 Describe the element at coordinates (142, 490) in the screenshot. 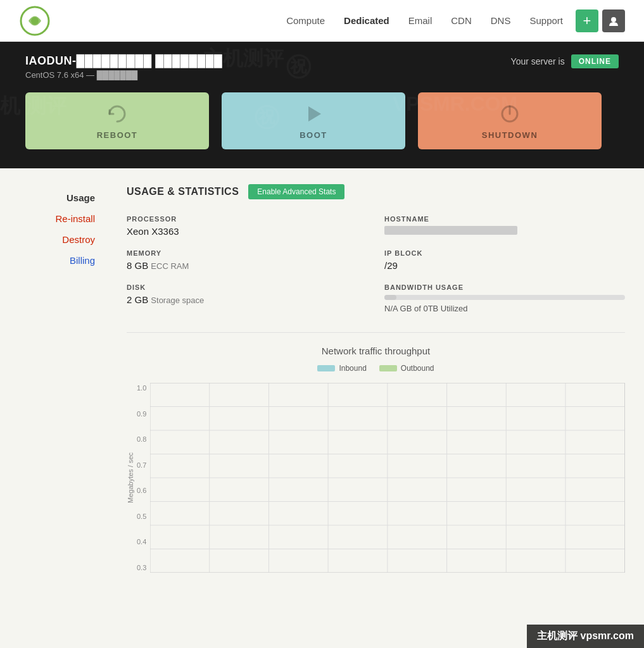

I see `y-label-5: 0.6` at that location.